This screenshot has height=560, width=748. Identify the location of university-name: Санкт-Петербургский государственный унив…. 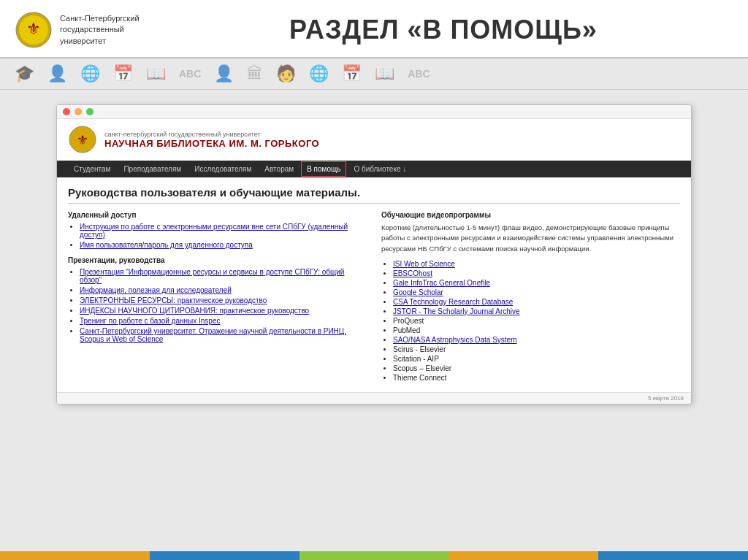
(99, 30).